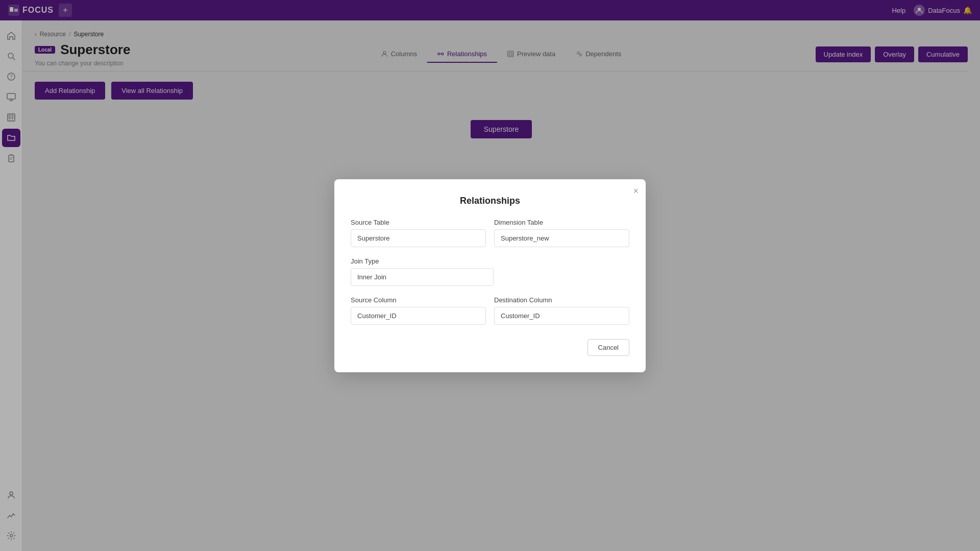 This screenshot has height=551, width=980. What do you see at coordinates (419, 233) in the screenshot?
I see `form-group-source-table: Source Table` at bounding box center [419, 233].